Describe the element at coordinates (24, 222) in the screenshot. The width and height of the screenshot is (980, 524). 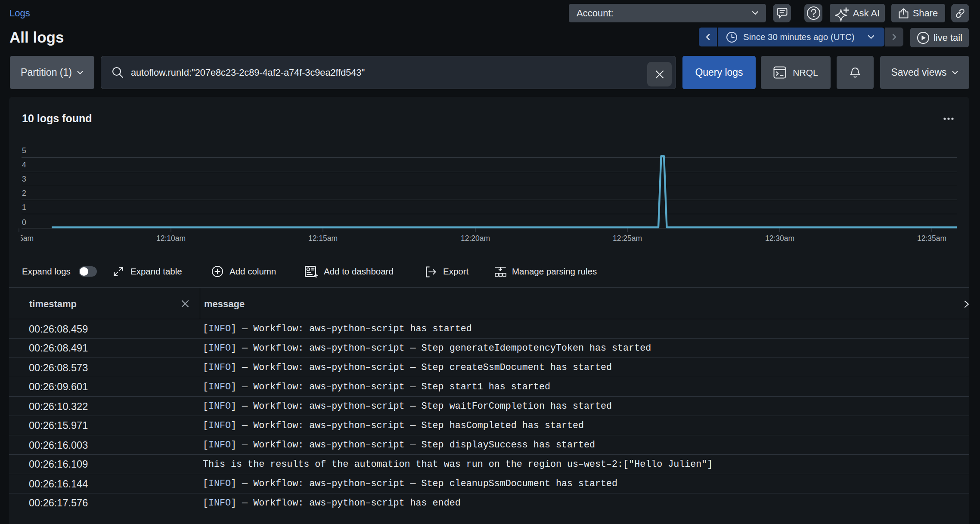
I see `svg-text: 0` at that location.